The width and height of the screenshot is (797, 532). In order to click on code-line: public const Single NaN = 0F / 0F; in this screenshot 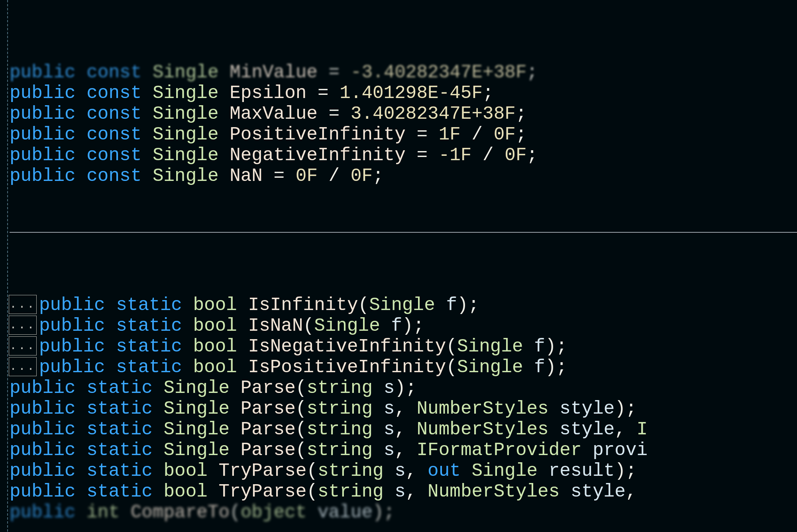, I will do `click(403, 176)`.